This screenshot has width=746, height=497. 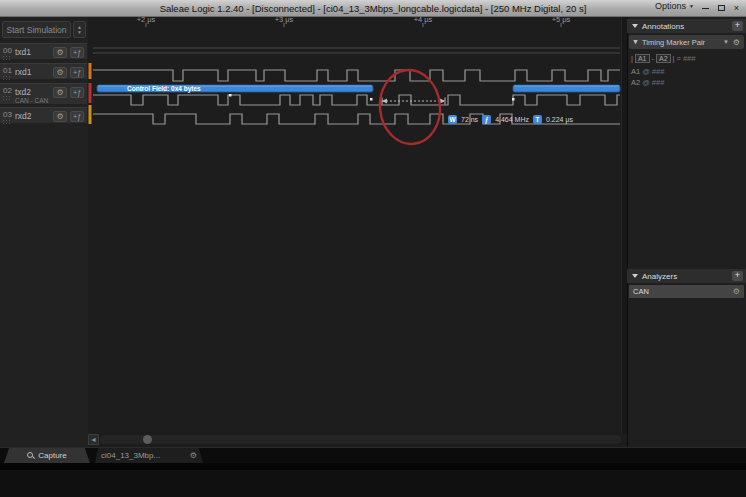 What do you see at coordinates (538, 120) in the screenshot?
I see `period-badge-icon: T` at bounding box center [538, 120].